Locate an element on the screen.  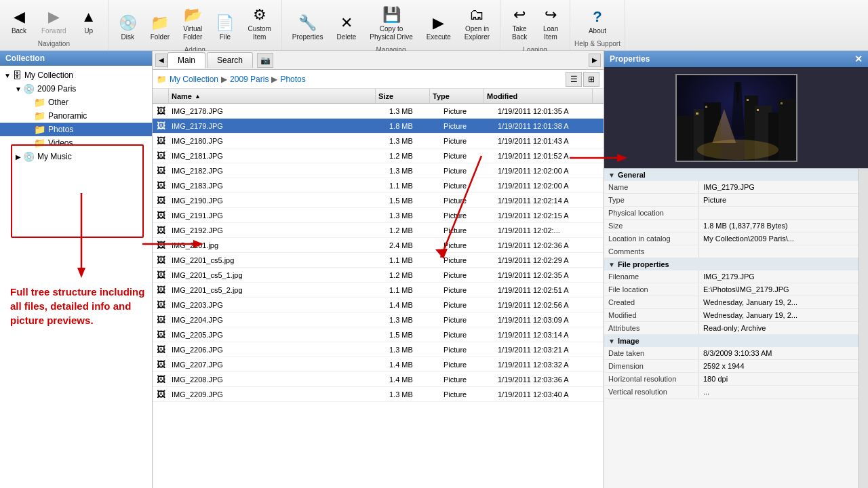
prop-name-cell: Location in catalog is located at coordinates (652, 239).